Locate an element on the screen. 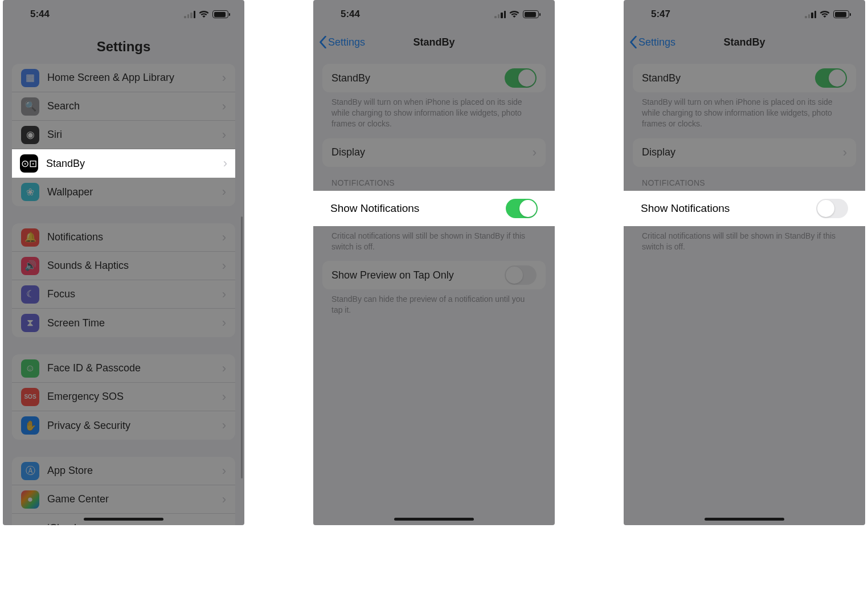 The image size is (868, 614). row-label: Wallpaper is located at coordinates (134, 193).